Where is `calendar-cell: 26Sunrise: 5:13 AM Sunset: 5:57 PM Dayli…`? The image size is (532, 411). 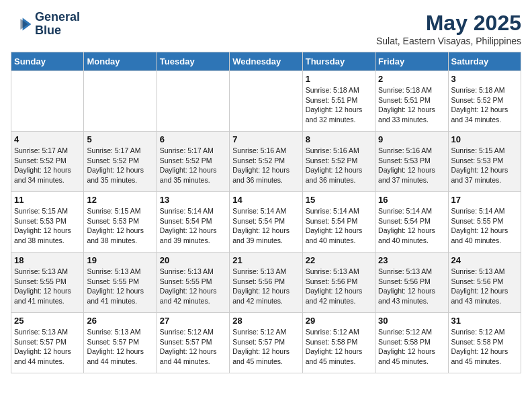 calendar-cell: 26Sunrise: 5:13 AM Sunset: 5:57 PM Dayli… is located at coordinates (120, 343).